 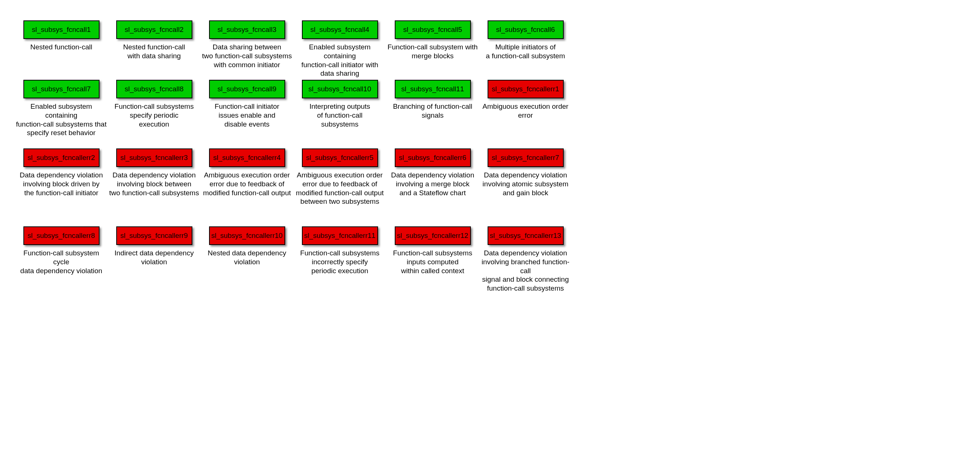 What do you see at coordinates (525, 177) in the screenshot?
I see `block-cell: sl_subsys_fcncallerr7 Data dependency vi…` at bounding box center [525, 177].